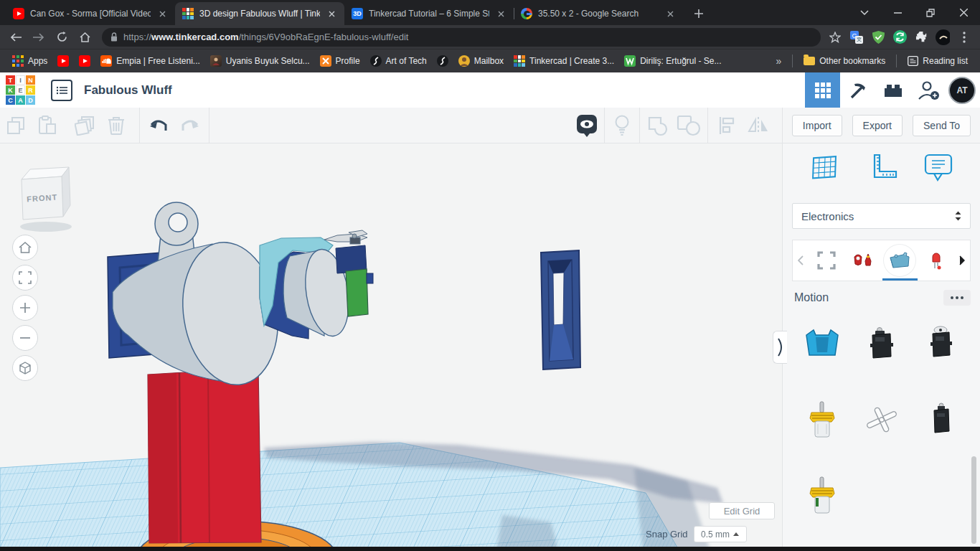 This screenshot has height=551, width=980. What do you see at coordinates (882, 344) in the screenshot?
I see `part-micro-servo` at bounding box center [882, 344].